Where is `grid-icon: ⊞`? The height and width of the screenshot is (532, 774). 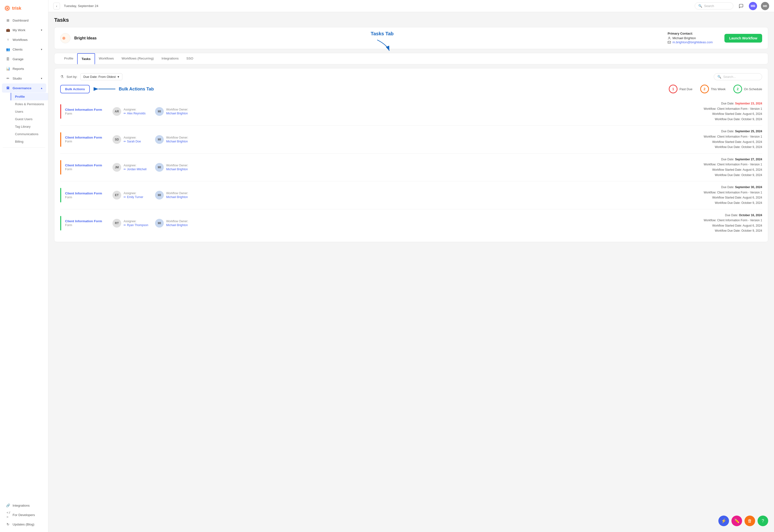 grid-icon: ⊞ is located at coordinates (8, 20).